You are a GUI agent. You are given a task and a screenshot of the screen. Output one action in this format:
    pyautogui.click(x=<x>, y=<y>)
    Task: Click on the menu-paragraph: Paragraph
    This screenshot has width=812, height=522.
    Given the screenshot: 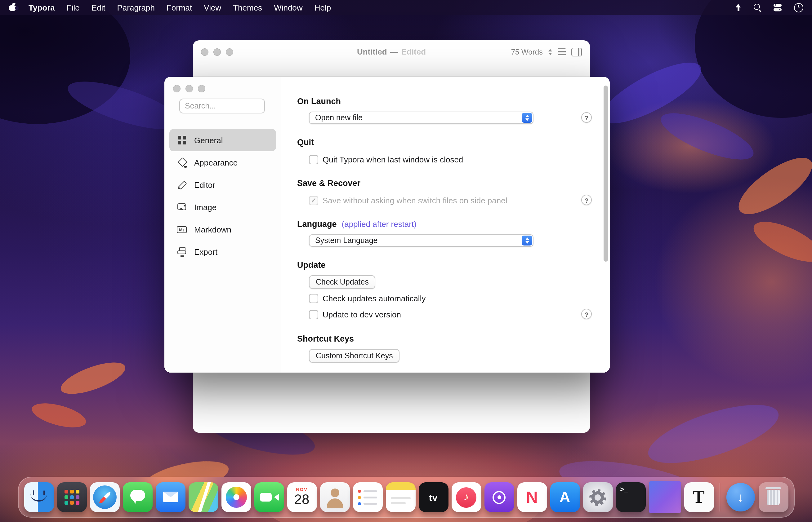 What is the action you would take?
    pyautogui.click(x=136, y=7)
    